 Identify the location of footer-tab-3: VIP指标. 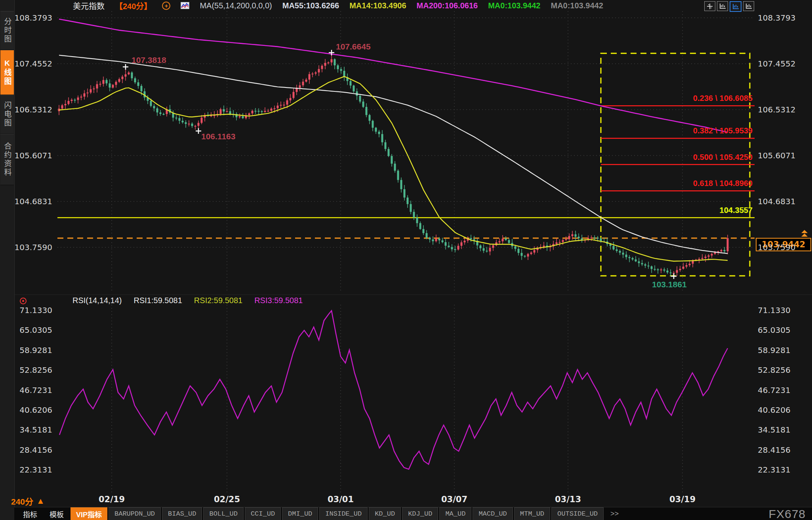
(89, 514).